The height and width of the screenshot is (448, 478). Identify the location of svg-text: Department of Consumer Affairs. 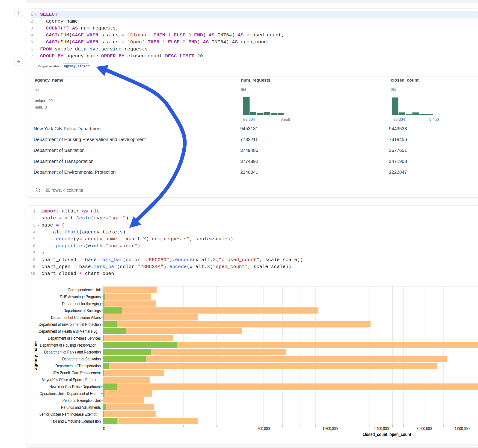
(76, 318).